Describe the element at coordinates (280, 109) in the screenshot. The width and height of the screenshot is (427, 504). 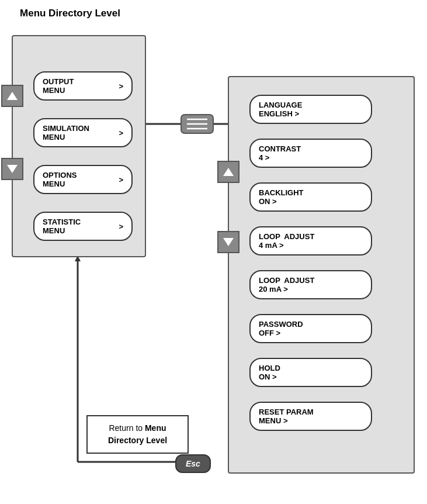
I see `language-label: LANGUAGEENGLISH >` at that location.